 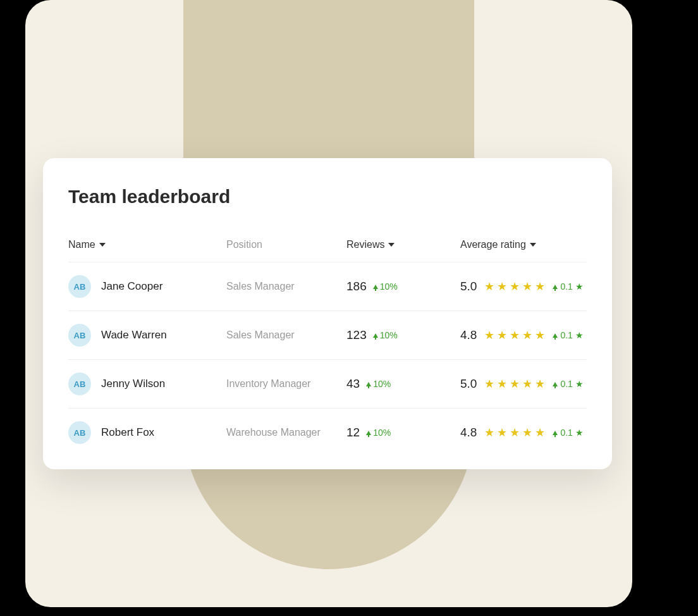 What do you see at coordinates (328, 335) in the screenshot?
I see `table-row: ABWade WarrenSales Manager12310%4.8★★★★★…` at bounding box center [328, 335].